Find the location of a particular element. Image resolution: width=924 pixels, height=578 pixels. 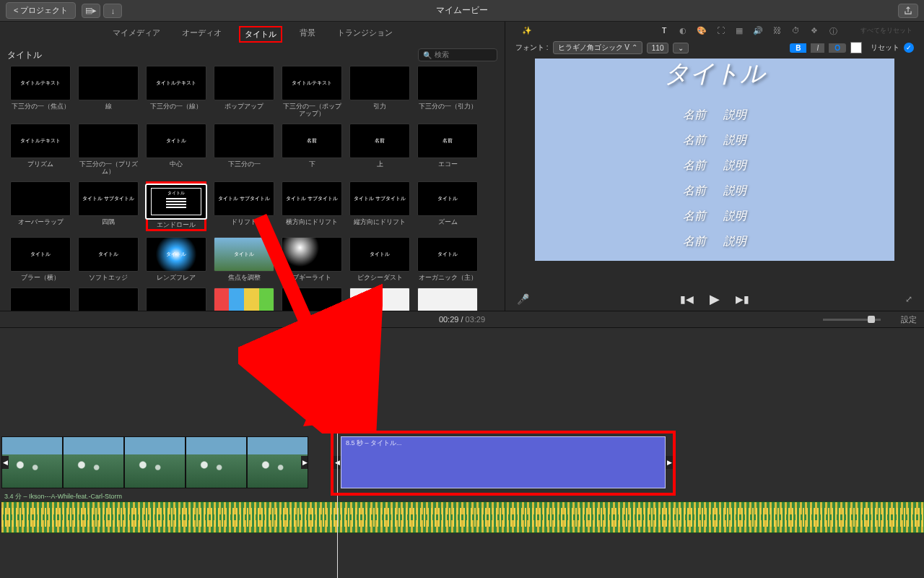

title-tile: 名前上 is located at coordinates (380, 150).